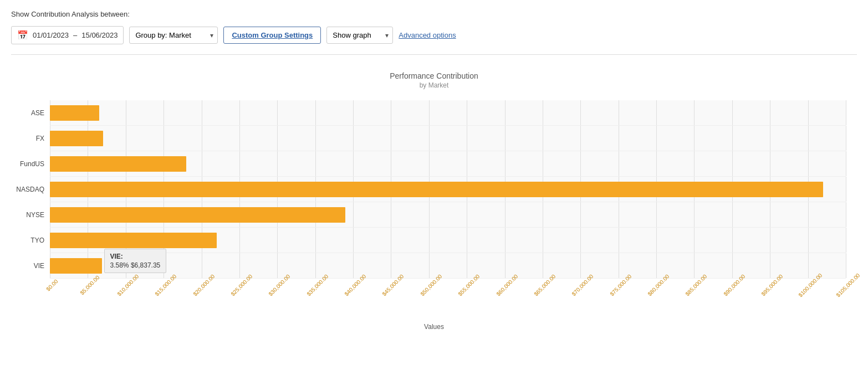 This screenshot has height=370, width=868. Describe the element at coordinates (28, 215) in the screenshot. I see `bar-label: NYSE` at that location.